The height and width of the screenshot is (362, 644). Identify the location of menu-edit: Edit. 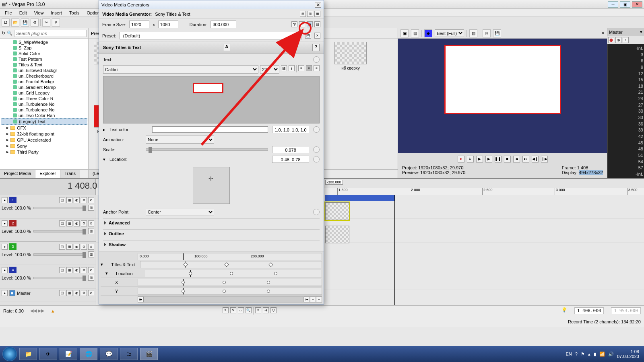
(23, 13).